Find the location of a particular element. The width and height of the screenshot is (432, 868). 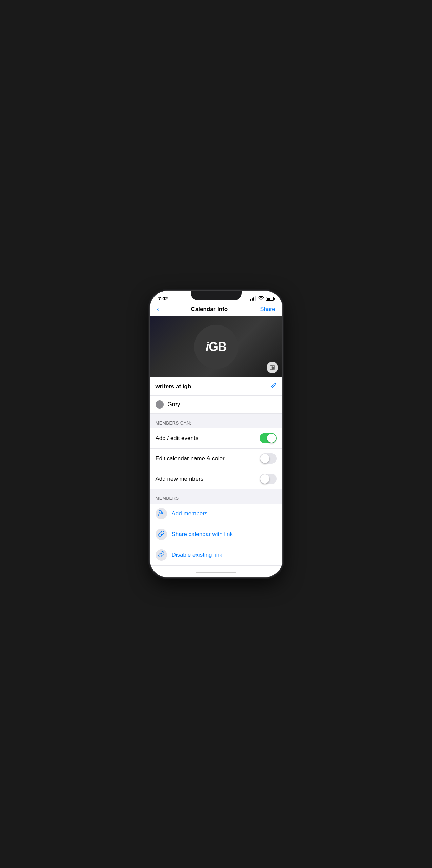

share-calendar-link-label: Share calendar with link is located at coordinates (202, 534).